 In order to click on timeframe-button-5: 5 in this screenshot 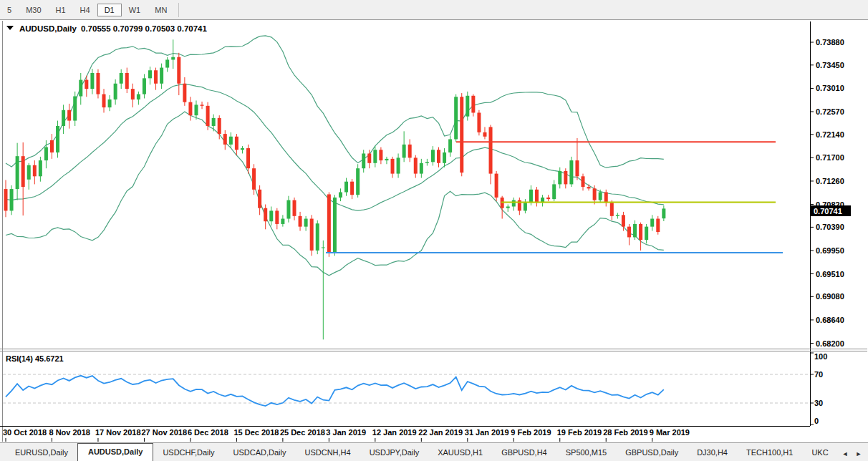, I will do `click(9, 10)`.